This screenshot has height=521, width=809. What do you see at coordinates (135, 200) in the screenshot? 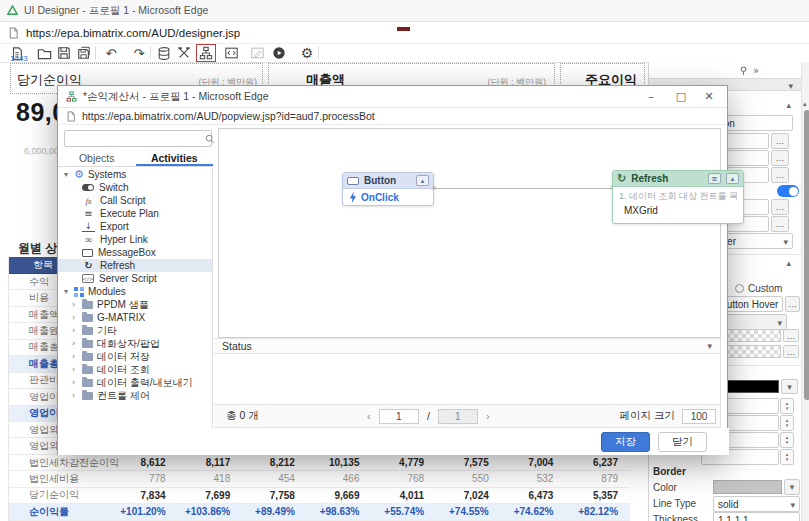
I see `tree-item: Call Script` at bounding box center [135, 200].